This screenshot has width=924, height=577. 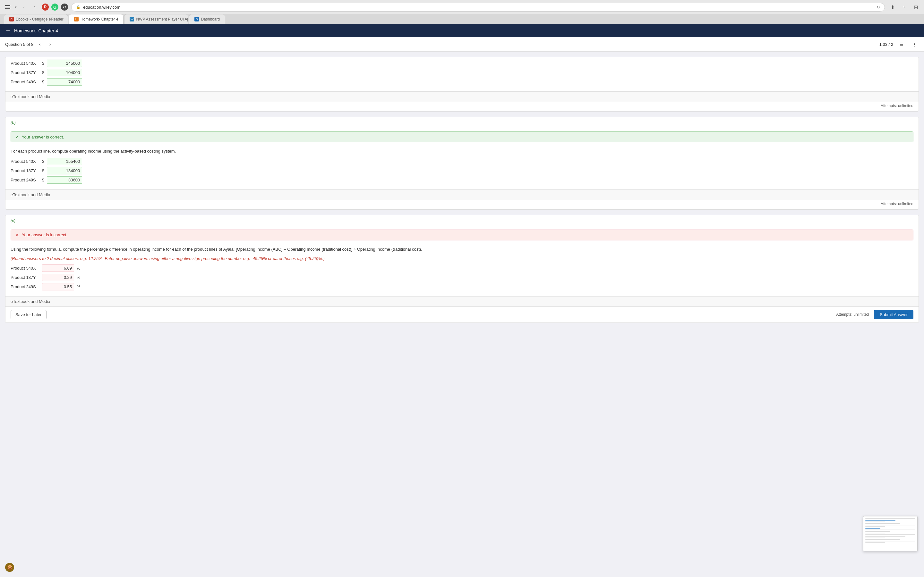 I want to click on sidebar-toggle-button, so click(x=8, y=7).